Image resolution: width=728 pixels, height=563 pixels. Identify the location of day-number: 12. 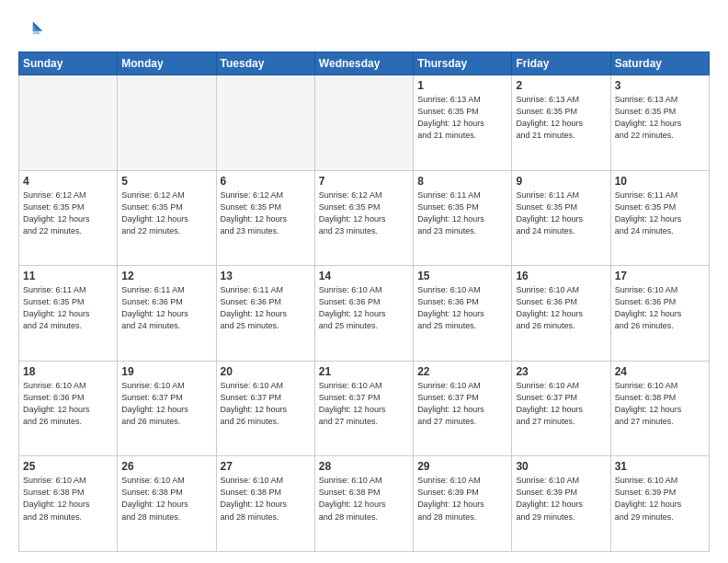
(166, 276).